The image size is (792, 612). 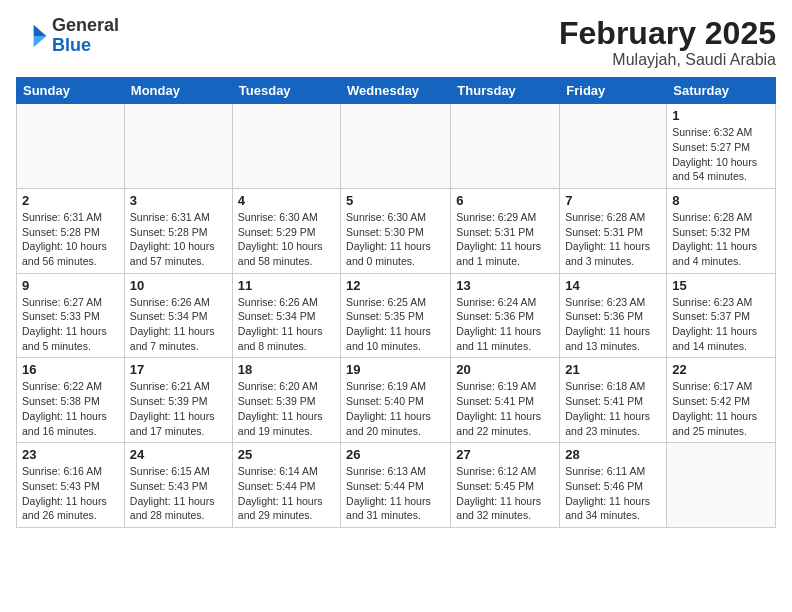 I want to click on logo-icon, so click(x=32, y=36).